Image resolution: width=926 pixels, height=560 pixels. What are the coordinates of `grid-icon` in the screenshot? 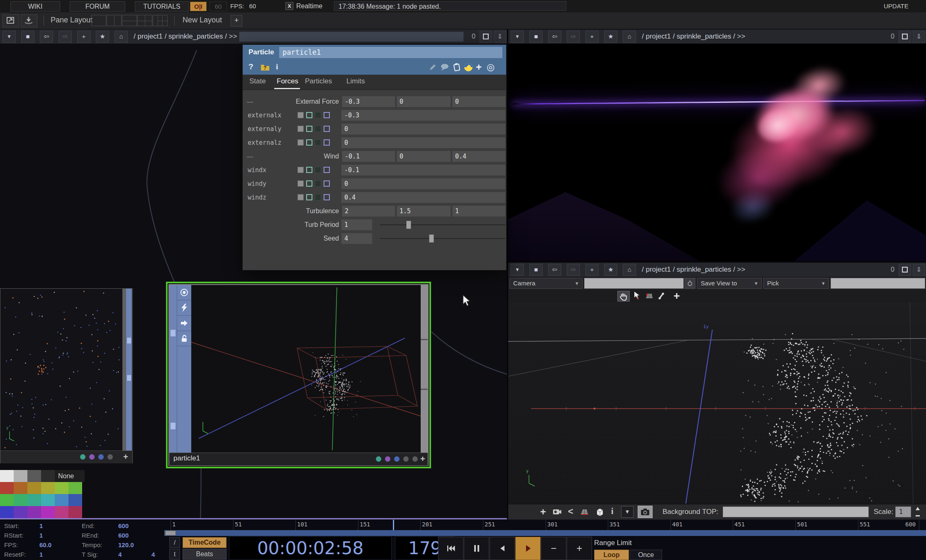 It's located at (585, 512).